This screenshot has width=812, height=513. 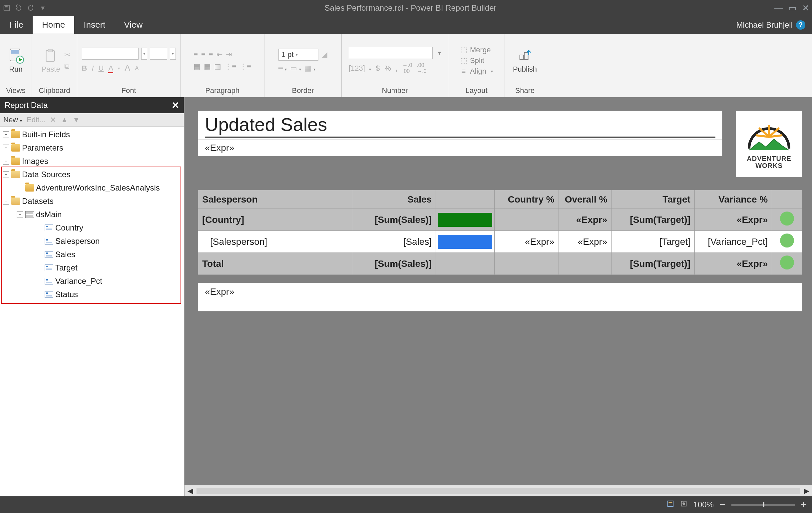 What do you see at coordinates (526, 264) in the screenshot?
I see `cell-total-countryp` at bounding box center [526, 264].